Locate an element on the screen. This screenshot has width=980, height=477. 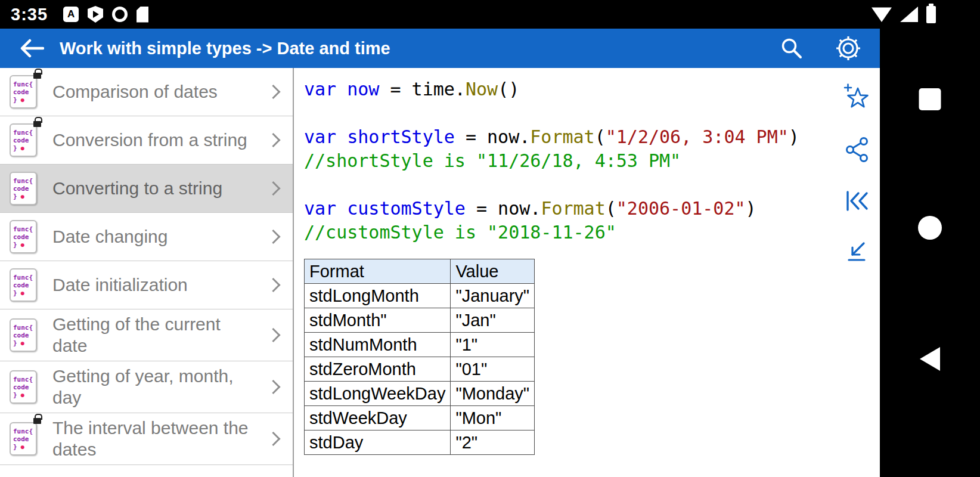
sidebar-item-label: Date changing is located at coordinates (110, 237).